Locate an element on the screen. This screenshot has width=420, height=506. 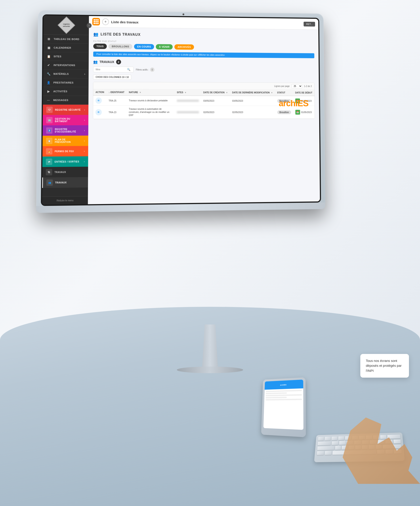
travaux-section-header: 👥 TRAVAUX 2 is located at coordinates (204, 62).